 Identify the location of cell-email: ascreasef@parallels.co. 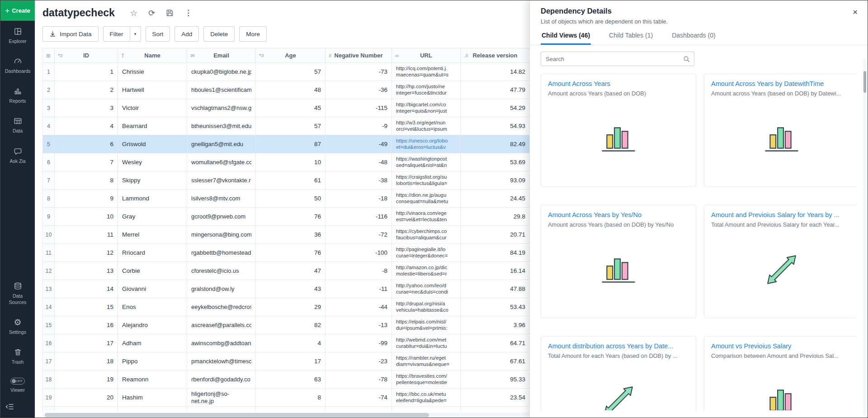
(222, 325).